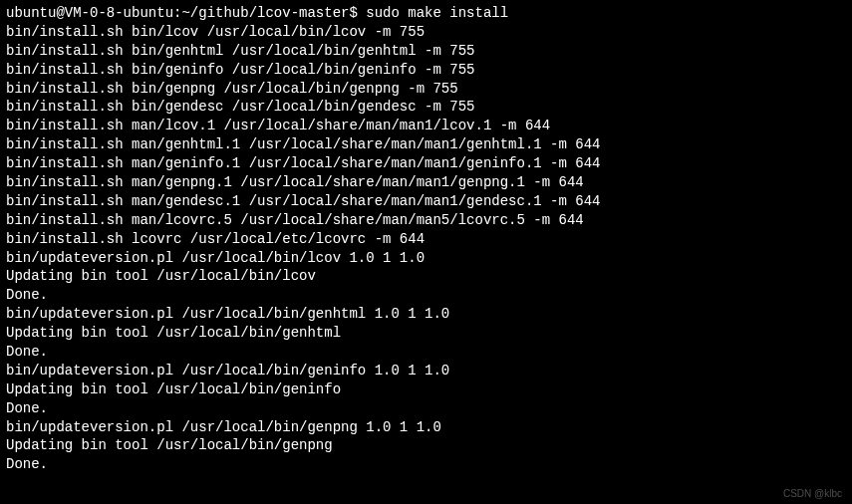 This screenshot has width=852, height=504. I want to click on prompt-line: ubuntu@VM-0-8-ubuntu:~/github/lcov-maste…, so click(426, 14).